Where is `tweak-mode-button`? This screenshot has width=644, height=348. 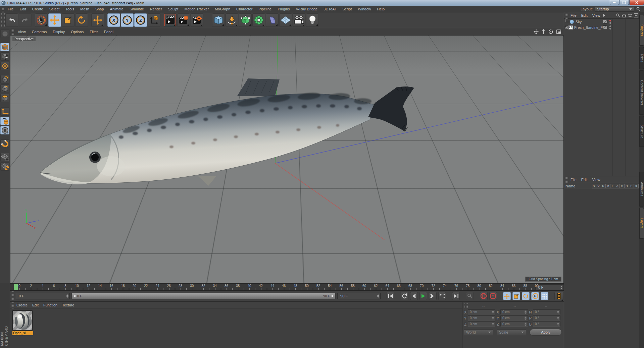 tweak-mode-button is located at coordinates (5, 121).